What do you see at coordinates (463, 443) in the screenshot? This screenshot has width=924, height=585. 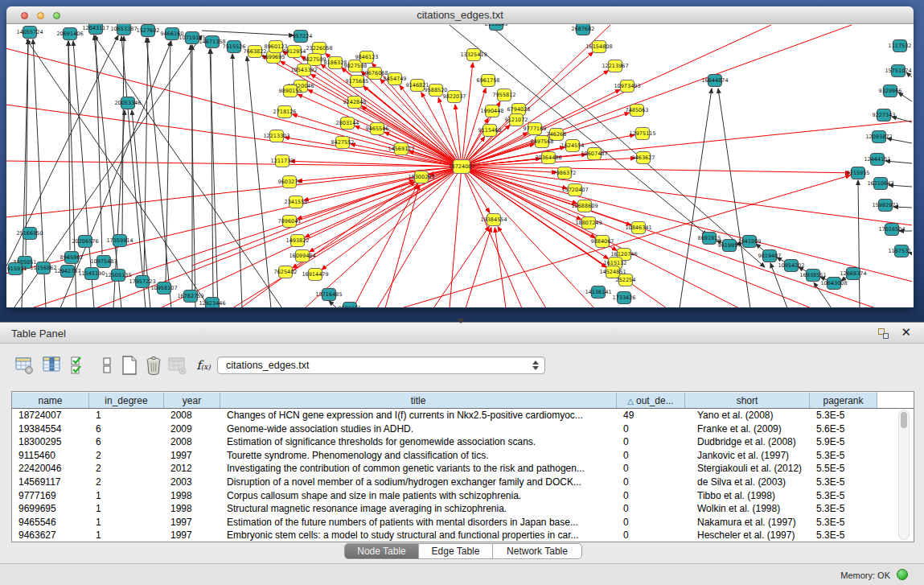 I see `table-row: 1830029562008Estimation of significance …` at bounding box center [463, 443].